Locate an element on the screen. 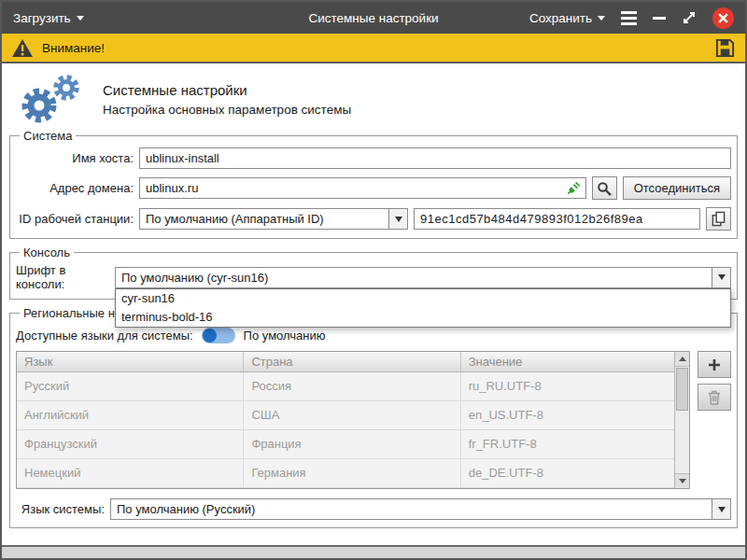  page-subtitle: Настройка основных параметров системы is located at coordinates (227, 110).